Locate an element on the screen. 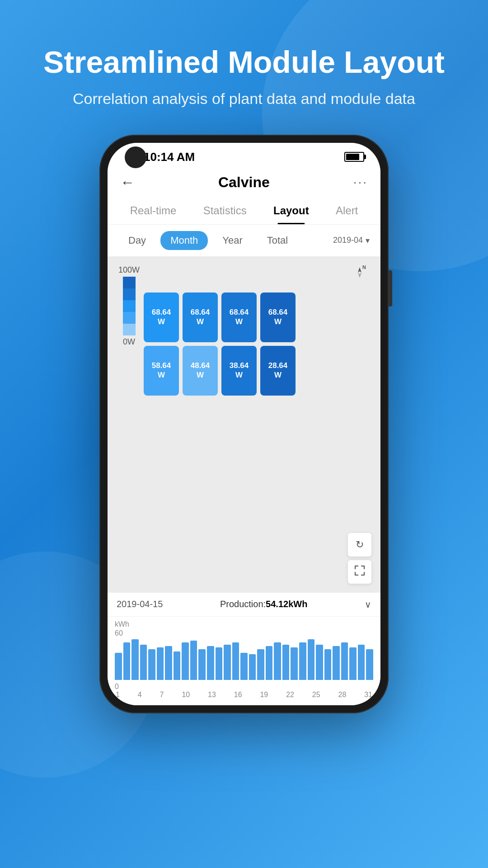  module-cell: 48.64 W is located at coordinates (200, 371).